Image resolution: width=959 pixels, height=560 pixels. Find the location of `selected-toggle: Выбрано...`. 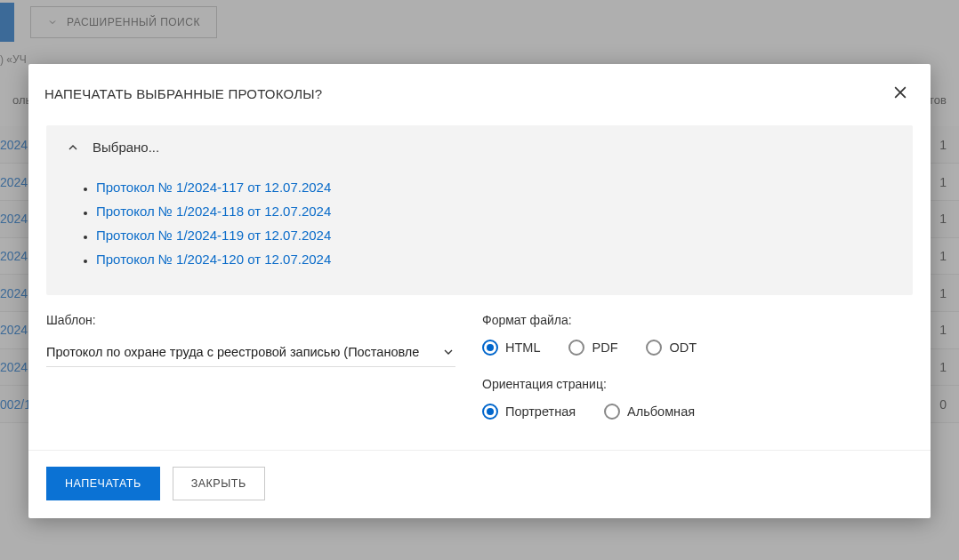

selected-toggle: Выбрано... is located at coordinates (480, 146).